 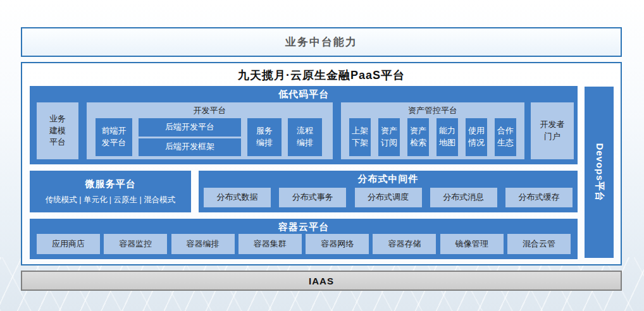 What do you see at coordinates (304, 239) in the screenshot?
I see `section-container-cloud: 容器云平台 应用商店 容器监控 容器编排 容器集群 容器网络 容器存储 镜像管理…` at bounding box center [304, 239].